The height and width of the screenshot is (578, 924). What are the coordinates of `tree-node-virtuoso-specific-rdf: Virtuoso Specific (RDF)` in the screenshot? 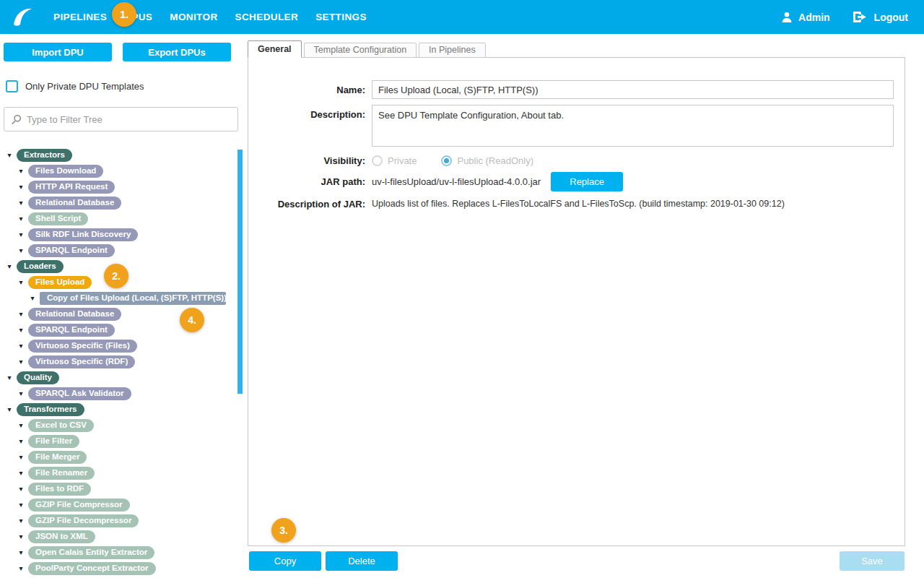 It's located at (82, 363).